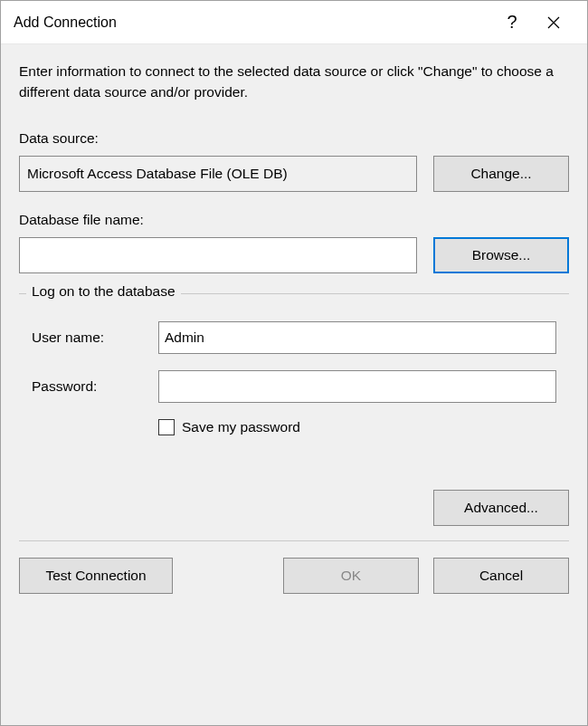 The height and width of the screenshot is (726, 588). Describe the element at coordinates (294, 541) in the screenshot. I see `separator` at that location.